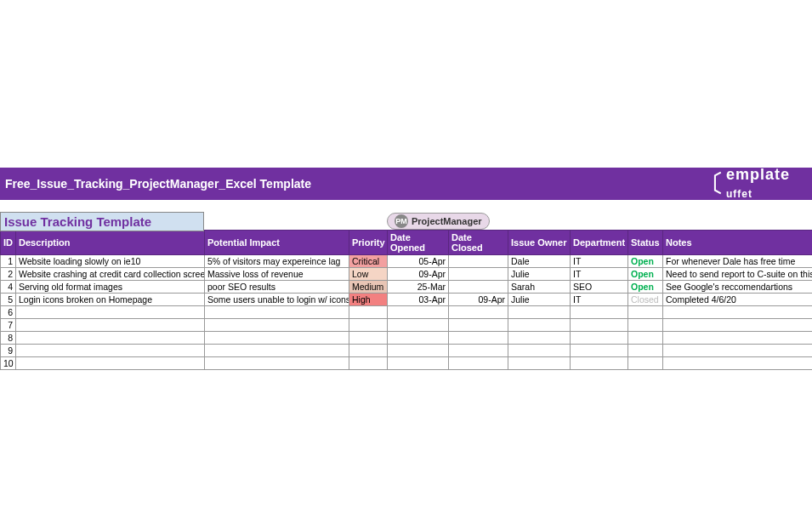 The height and width of the screenshot is (513, 812). Describe the element at coordinates (418, 299) in the screenshot. I see `cell-opened: 03-Apr` at that location.